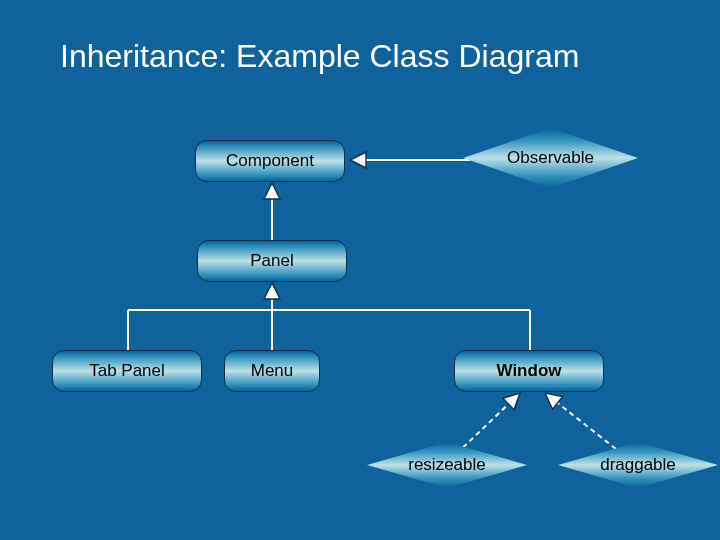  Describe the element at coordinates (550, 158) in the screenshot. I see `mixin-observable: Observable` at that location.